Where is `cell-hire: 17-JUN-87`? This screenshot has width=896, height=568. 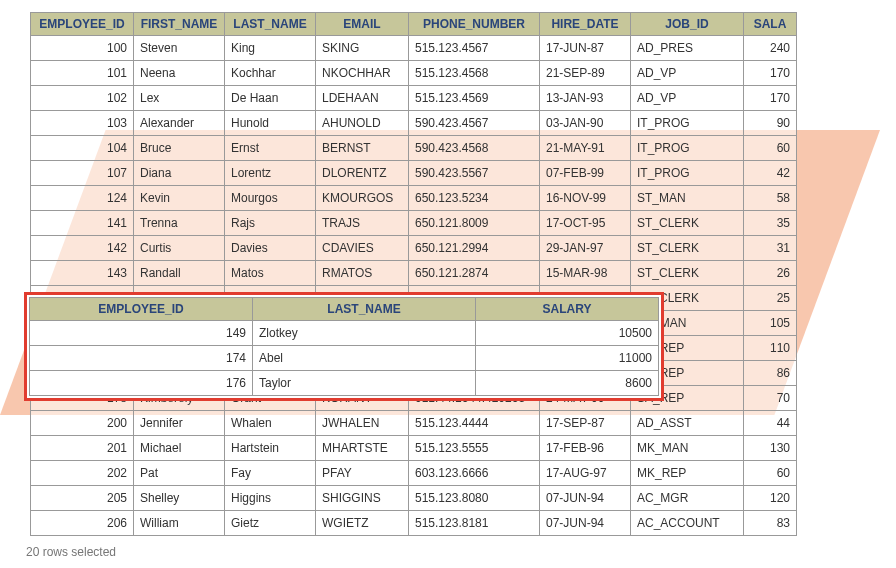 cell-hire: 17-JUN-87 is located at coordinates (586, 48).